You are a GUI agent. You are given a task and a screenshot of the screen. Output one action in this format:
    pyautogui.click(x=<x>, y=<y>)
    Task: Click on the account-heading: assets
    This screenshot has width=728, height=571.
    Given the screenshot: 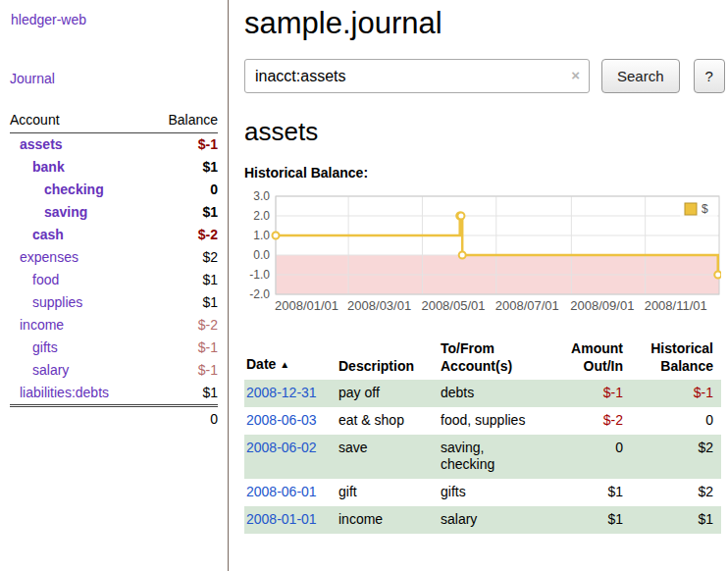 What is the action you would take?
    pyautogui.click(x=485, y=131)
    